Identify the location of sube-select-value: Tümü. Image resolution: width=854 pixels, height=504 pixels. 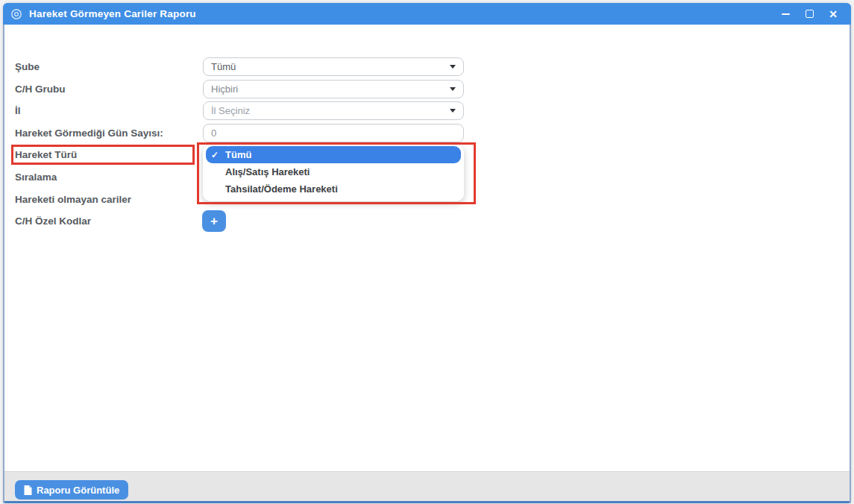
(224, 67).